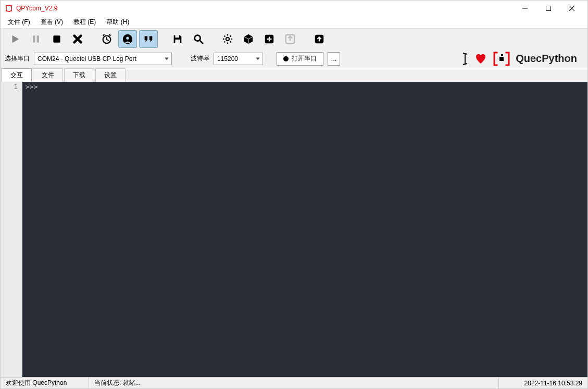  Describe the element at coordinates (319, 39) in the screenshot. I see `upload-button` at that location.